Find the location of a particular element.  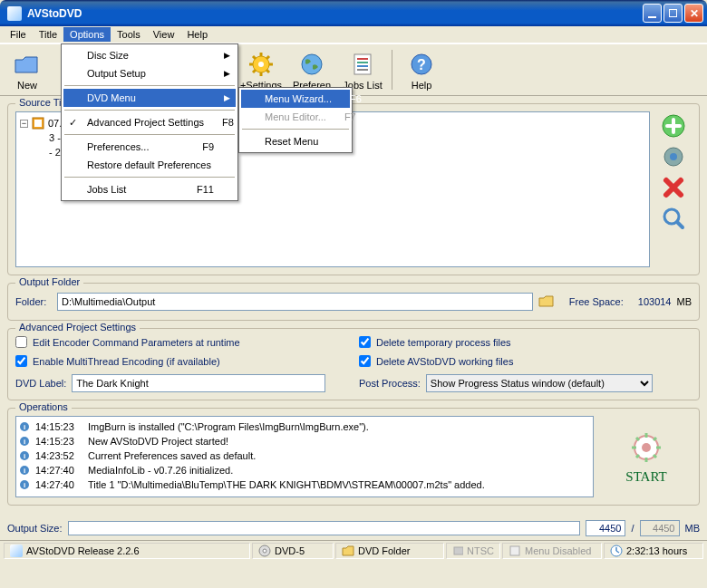

start-label: START is located at coordinates (645, 477).